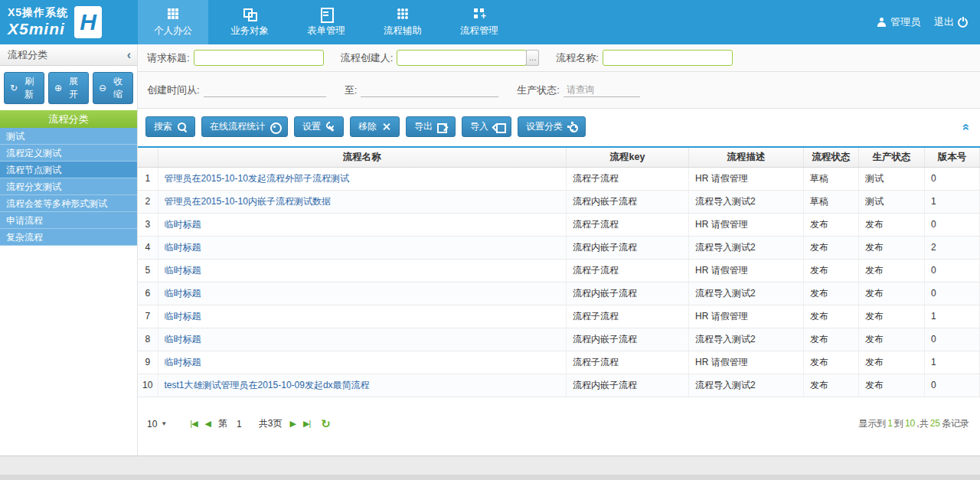 The width and height of the screenshot is (980, 480). Describe the element at coordinates (577, 58) in the screenshot. I see `process-name-label: 流程名称:` at that location.